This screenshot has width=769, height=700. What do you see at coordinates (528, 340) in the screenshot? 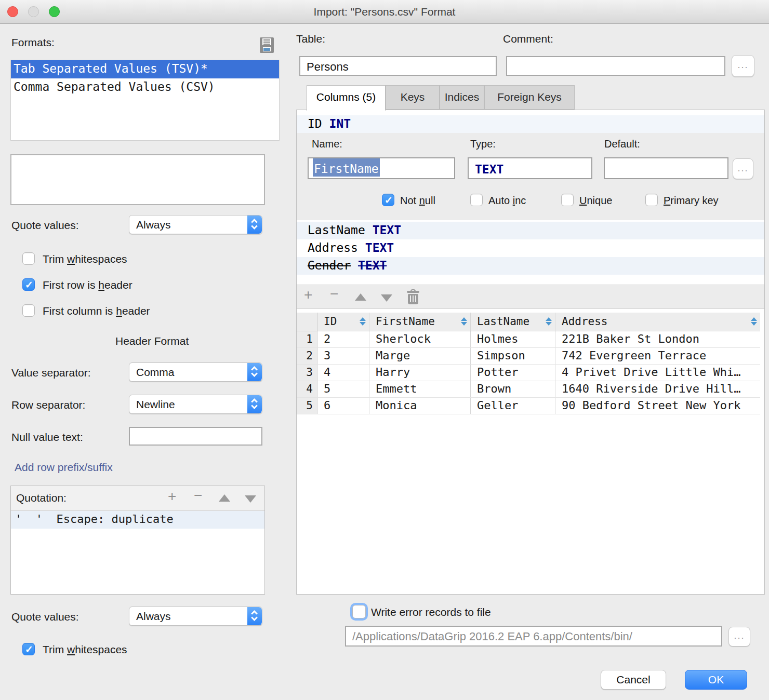
I see `grid-row: 1 2 Sherlock Holmes 221B Baker St London` at bounding box center [528, 340].